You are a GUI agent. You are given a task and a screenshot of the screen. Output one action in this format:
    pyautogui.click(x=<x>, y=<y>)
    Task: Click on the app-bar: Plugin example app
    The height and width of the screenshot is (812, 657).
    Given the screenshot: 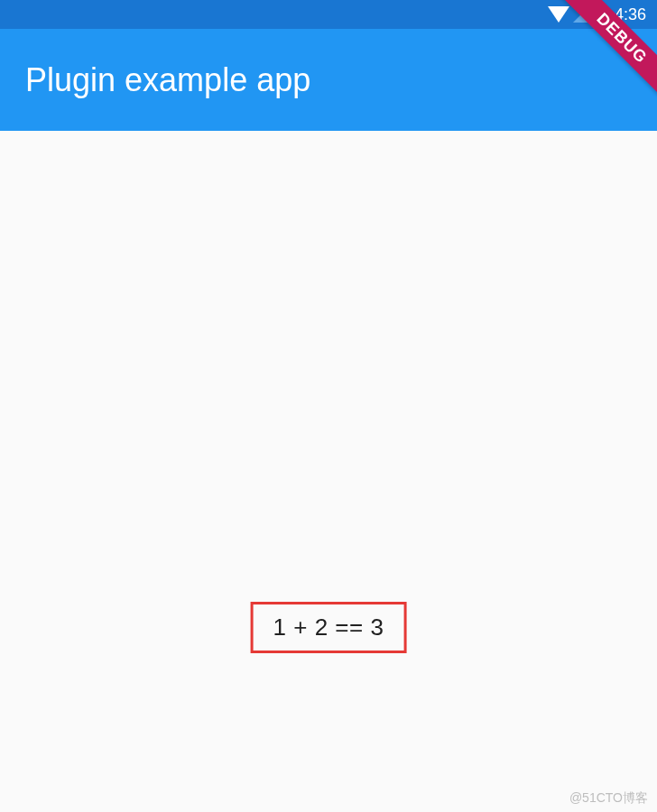 What is the action you would take?
    pyautogui.click(x=328, y=79)
    